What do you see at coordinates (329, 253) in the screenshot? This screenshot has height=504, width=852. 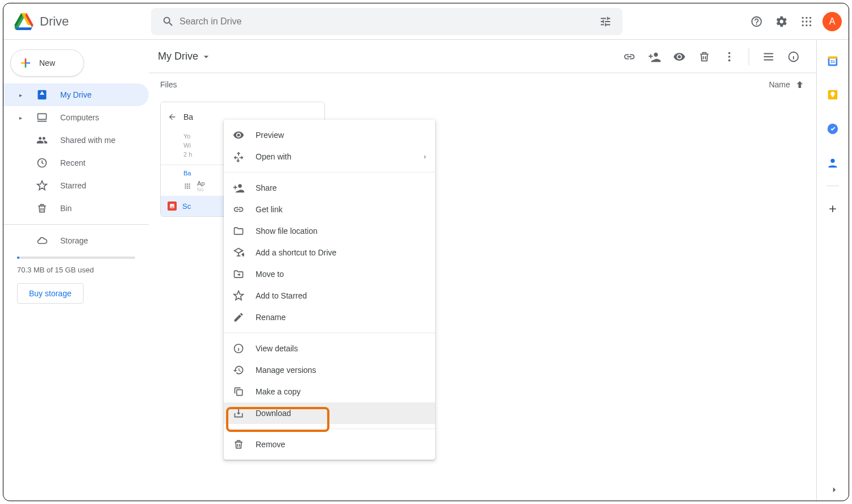 I see `menu-item-add-a-shortcut-to-drive: +Add a shortcut to Drive` at bounding box center [329, 253].